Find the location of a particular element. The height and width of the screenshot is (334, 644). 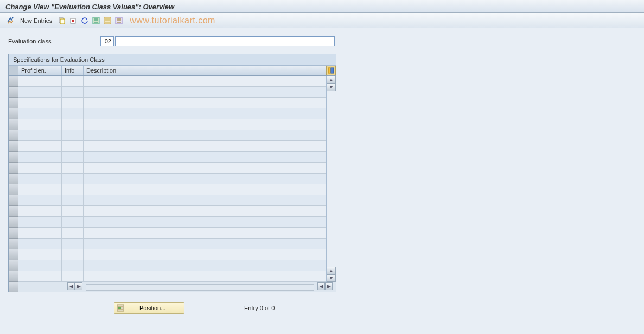

vertical-scrollbar: ▲ ▼ ▲ ▼ is located at coordinates (331, 179).